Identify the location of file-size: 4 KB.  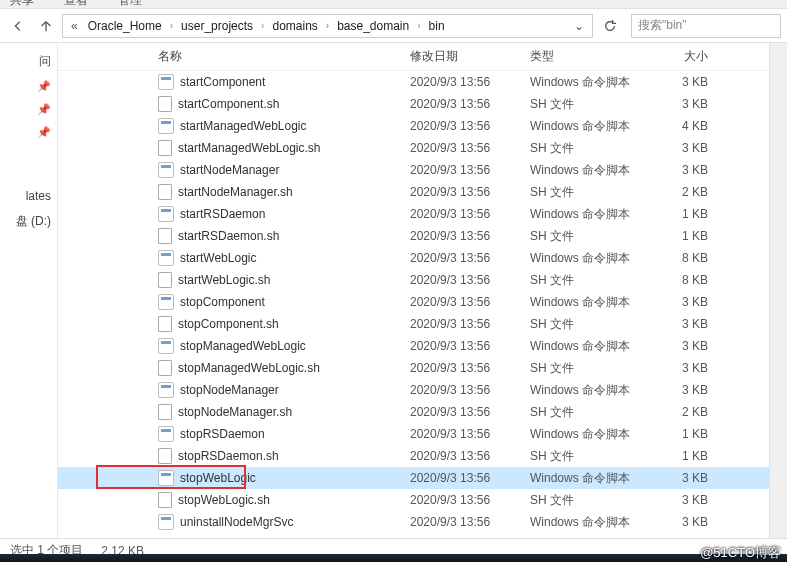
(678, 126).